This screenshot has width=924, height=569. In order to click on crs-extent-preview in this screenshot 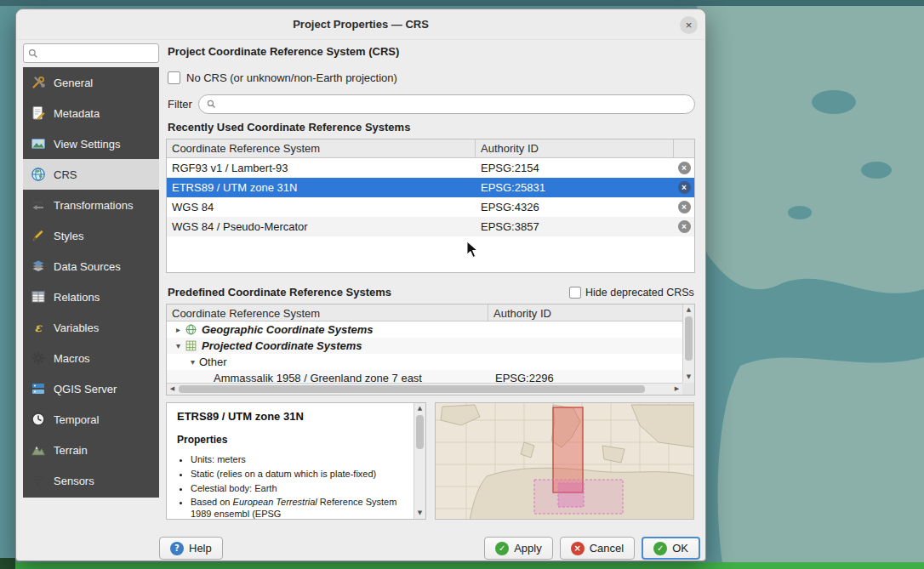, I will do `click(565, 461)`.